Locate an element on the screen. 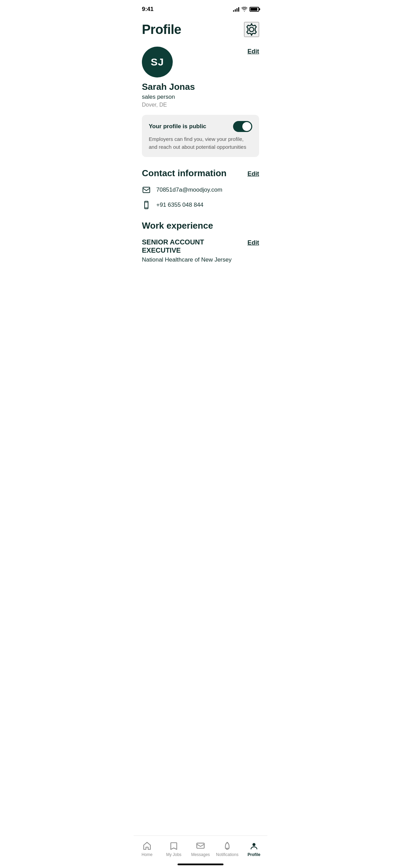 This screenshot has width=401, height=868. contact-edit-button: Edit is located at coordinates (253, 174).